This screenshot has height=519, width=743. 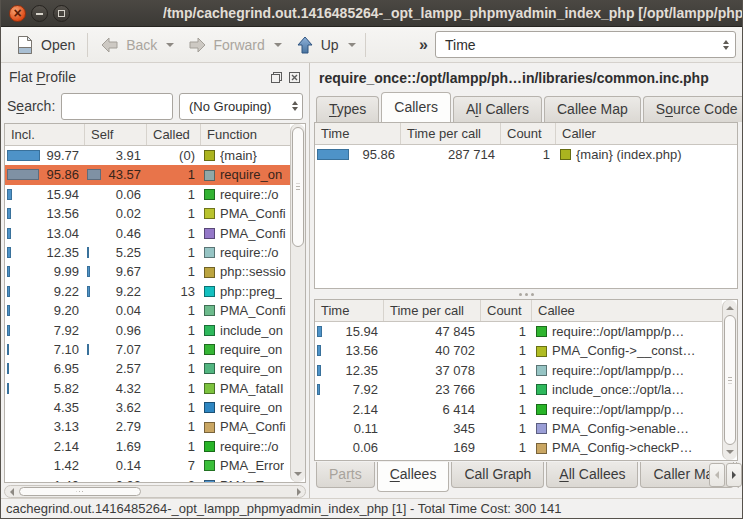 What do you see at coordinates (424, 45) in the screenshot?
I see `toolbar-overflow-chevron: »` at bounding box center [424, 45].